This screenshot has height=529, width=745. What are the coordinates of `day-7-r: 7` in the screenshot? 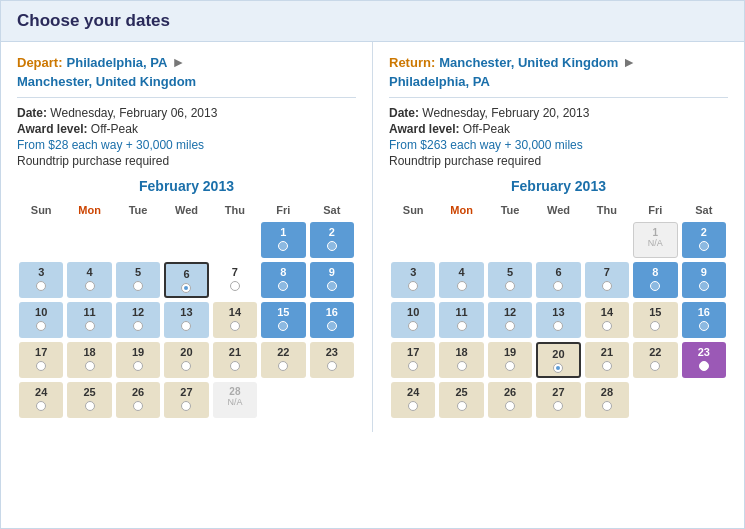 It's located at (607, 280).